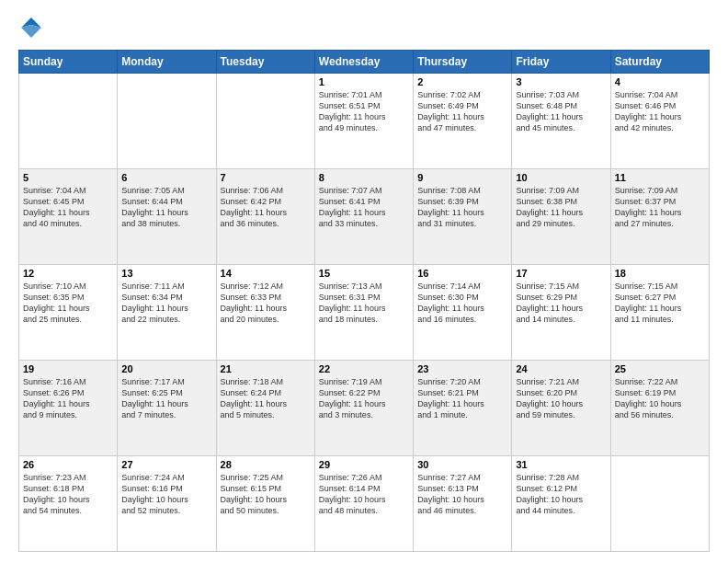  What do you see at coordinates (561, 304) in the screenshot?
I see `day-info: Sunrise: 7:15 AM Sunset: 6:29 PM Dayligh…` at bounding box center [561, 304].